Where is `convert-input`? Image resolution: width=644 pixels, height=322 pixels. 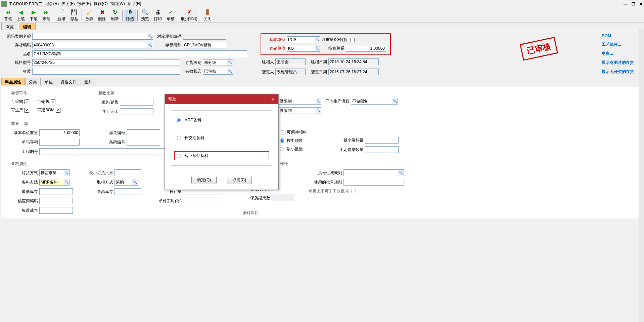 convert-input is located at coordinates (366, 48).